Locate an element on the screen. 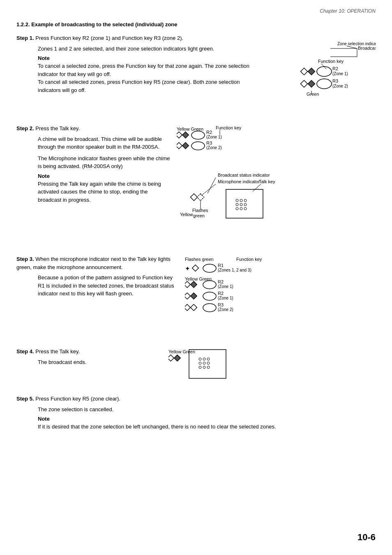 The width and height of the screenshot is (392, 555). mic-ind-label-2: Microphone indicator is located at coordinates (239, 182).